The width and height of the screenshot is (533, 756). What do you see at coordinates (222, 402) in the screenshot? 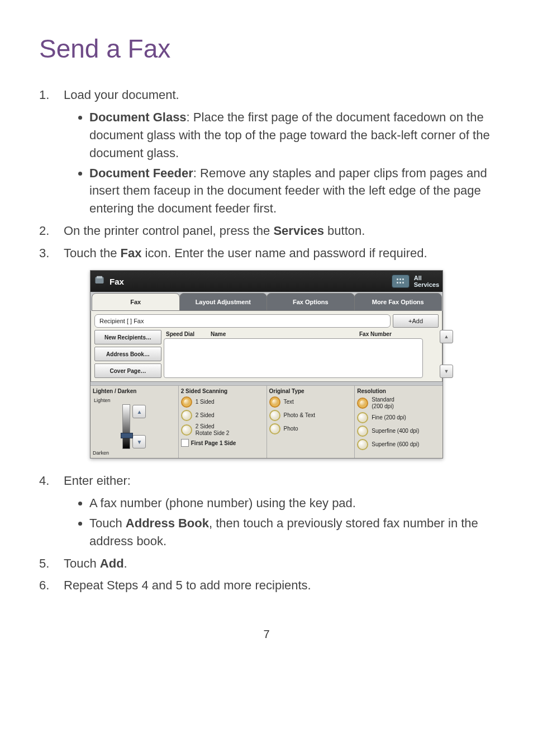
I see `sided-1: 1 Sided` at bounding box center [222, 402].